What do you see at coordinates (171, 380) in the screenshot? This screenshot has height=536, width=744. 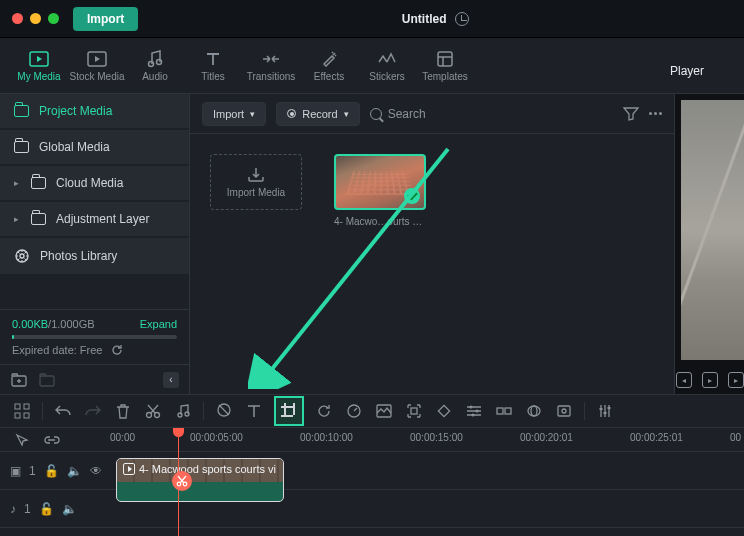 I see `collapse-sidebar-icon: ‹` at bounding box center [171, 380].